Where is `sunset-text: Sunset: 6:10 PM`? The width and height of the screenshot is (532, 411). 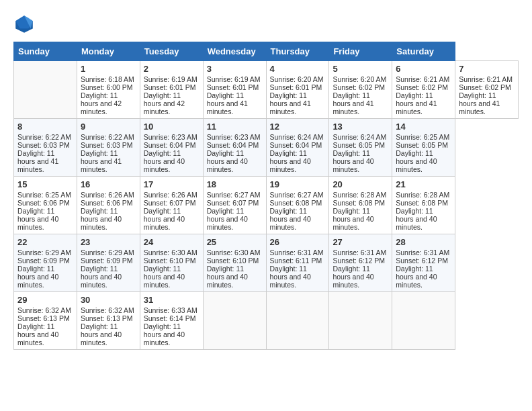 sunset-text: Sunset: 6:10 PM is located at coordinates (170, 261).